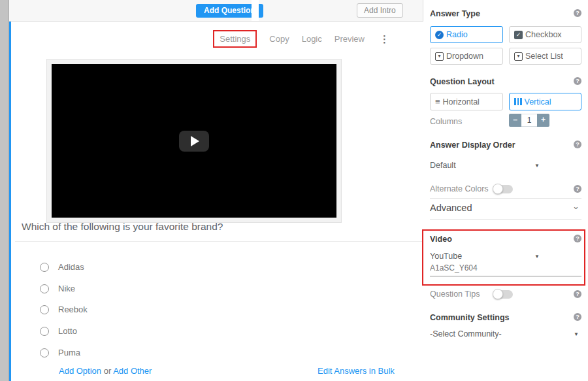 The height and width of the screenshot is (381, 588). I want to click on dropdown-icon: ▼, so click(439, 56).